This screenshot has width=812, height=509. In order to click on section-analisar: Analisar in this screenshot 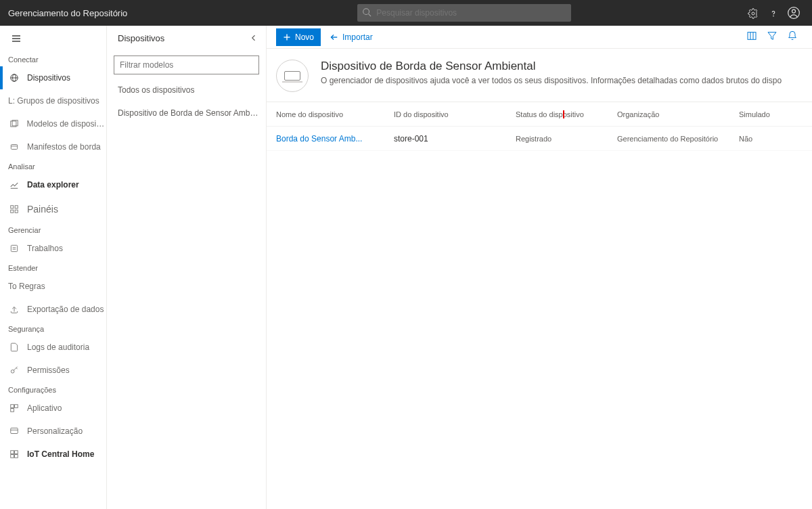, I will do `click(53, 166)`.